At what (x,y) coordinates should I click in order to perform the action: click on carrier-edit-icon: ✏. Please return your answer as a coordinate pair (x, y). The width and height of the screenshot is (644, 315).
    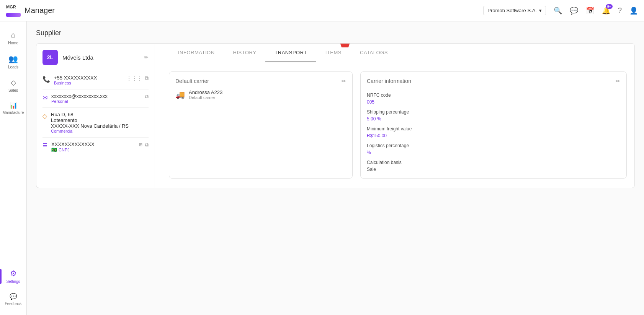
    Looking at the image, I should click on (344, 81).